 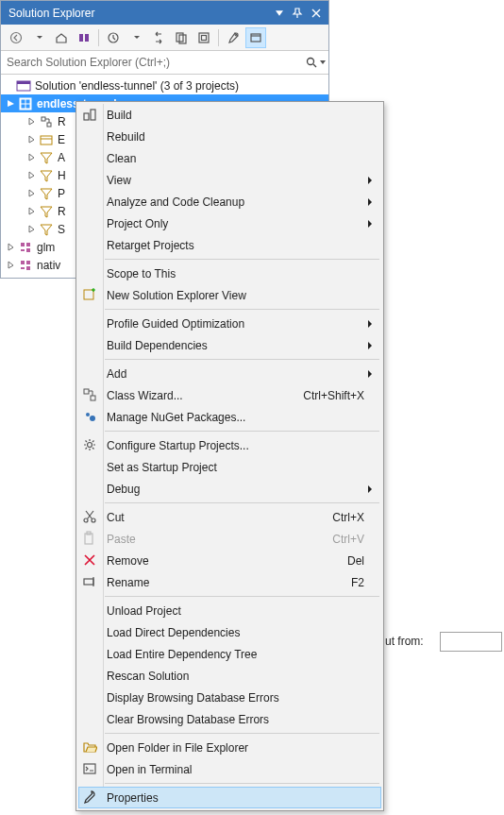 I want to click on collapse-all-button, so click(x=204, y=38).